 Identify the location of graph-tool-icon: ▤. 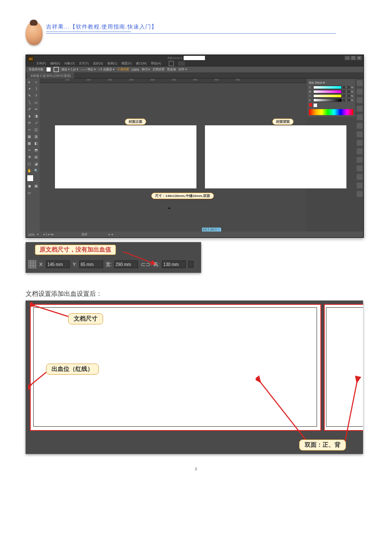
(36, 157).